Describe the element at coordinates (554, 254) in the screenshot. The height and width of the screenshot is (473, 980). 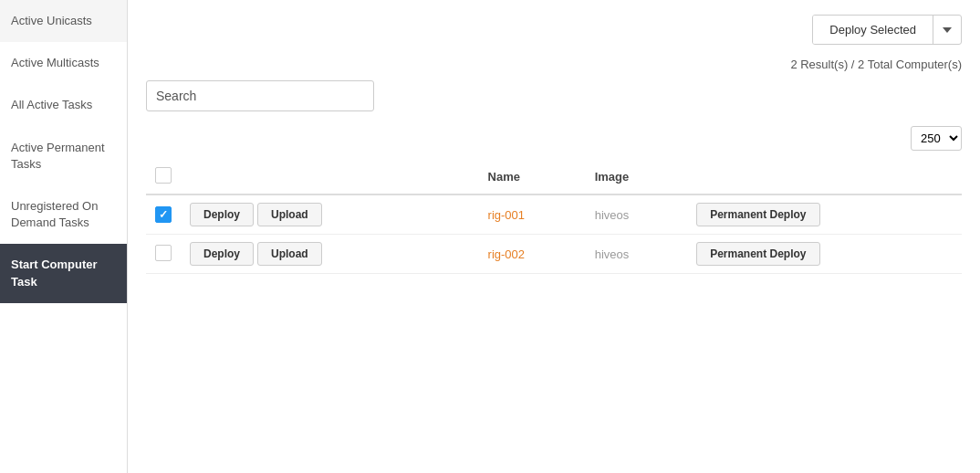
I see `table-row: DeployUploadrig-002hiveosPermanent Deplo…` at that location.